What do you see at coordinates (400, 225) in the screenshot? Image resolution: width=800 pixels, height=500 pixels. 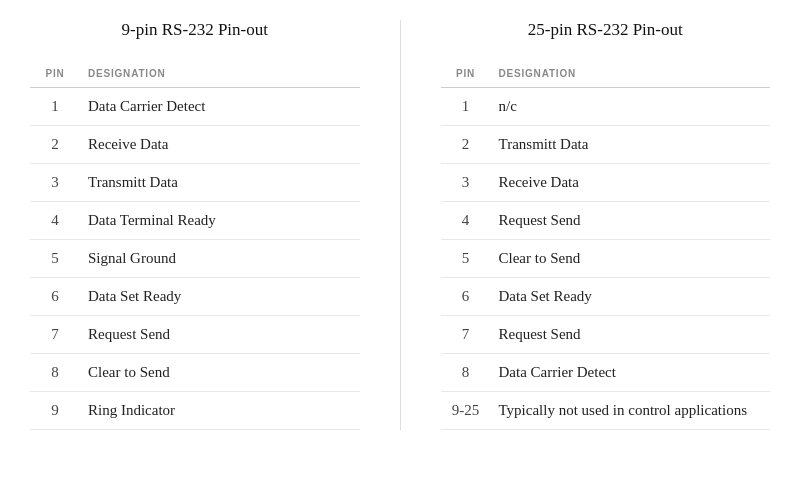 I see `section-divider` at bounding box center [400, 225].